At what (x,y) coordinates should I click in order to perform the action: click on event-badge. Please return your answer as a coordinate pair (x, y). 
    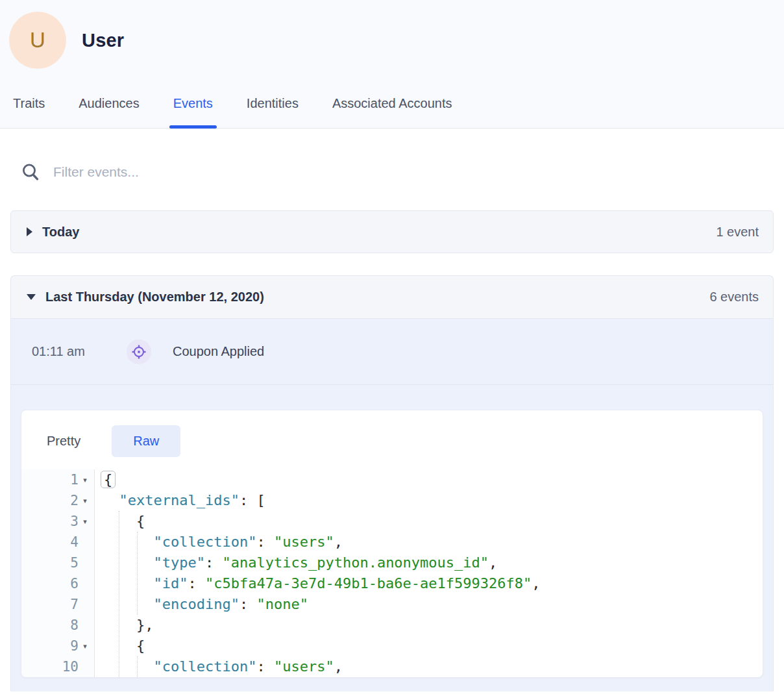
    Looking at the image, I should click on (139, 352).